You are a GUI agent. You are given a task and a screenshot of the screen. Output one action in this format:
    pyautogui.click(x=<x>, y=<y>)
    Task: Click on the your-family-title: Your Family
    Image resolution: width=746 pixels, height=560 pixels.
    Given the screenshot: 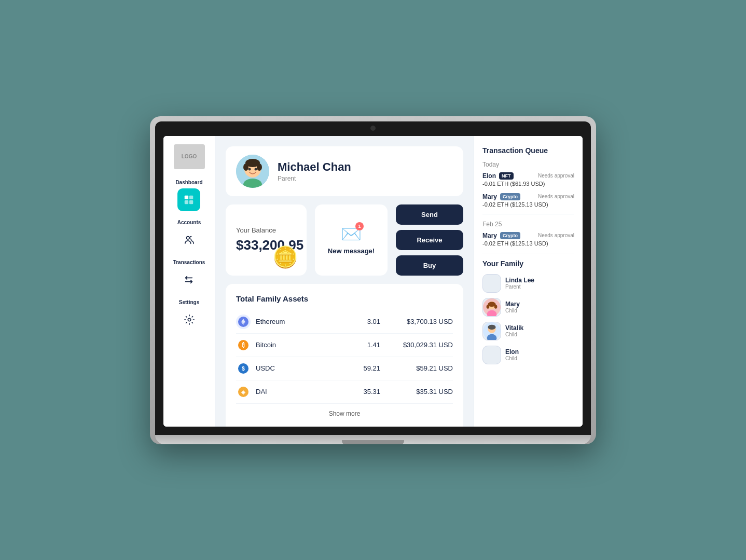 What is the action you would take?
    pyautogui.click(x=528, y=264)
    